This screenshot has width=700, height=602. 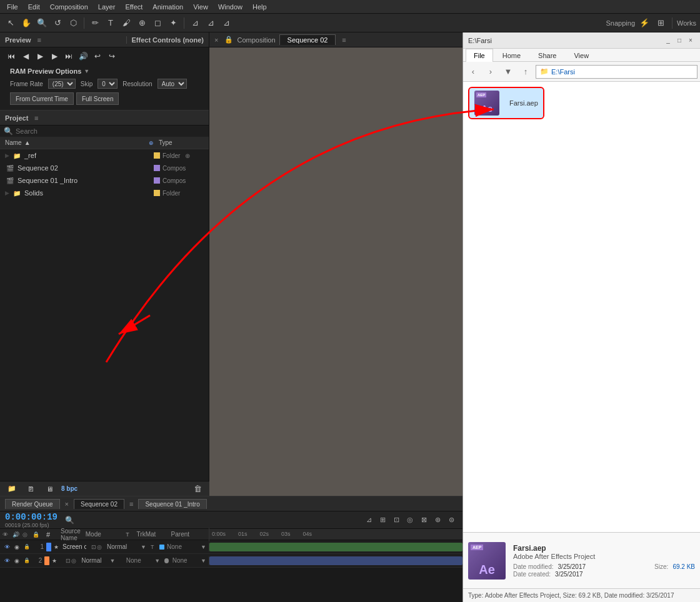 I want to click on toolbar-align1: ⊿, so click(x=195, y=23).